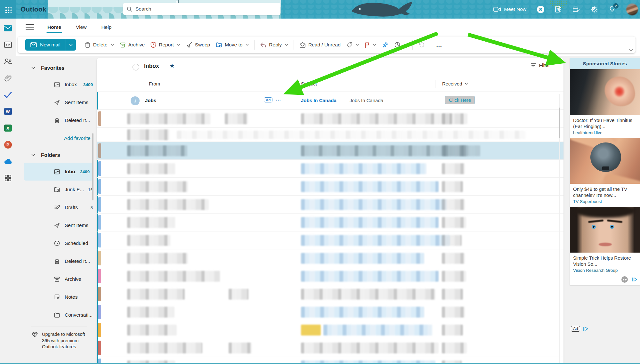 This screenshot has width=640, height=364. What do you see at coordinates (330, 101) in the screenshot?
I see `ad-email-row: J Jobs Ad ... Jobs In Canada Jobs In Can…` at bounding box center [330, 101].